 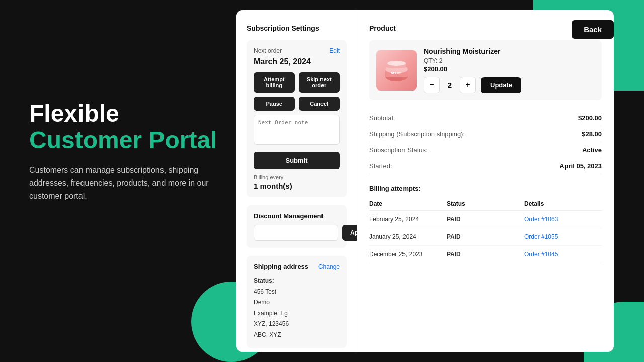 What do you see at coordinates (329, 267) in the screenshot?
I see `change-link: Change` at bounding box center [329, 267].